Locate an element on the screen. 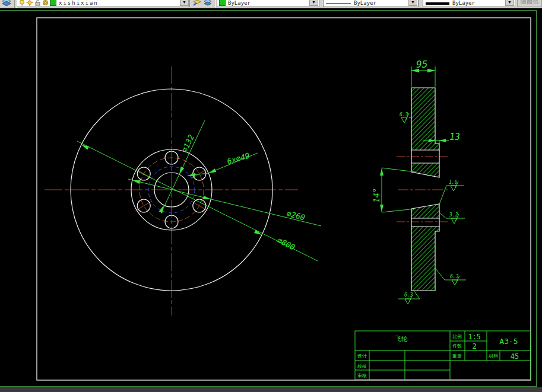 Image resolution: width=542 pixels, height=392 pixels. check-label: 校核 is located at coordinates (362, 366).